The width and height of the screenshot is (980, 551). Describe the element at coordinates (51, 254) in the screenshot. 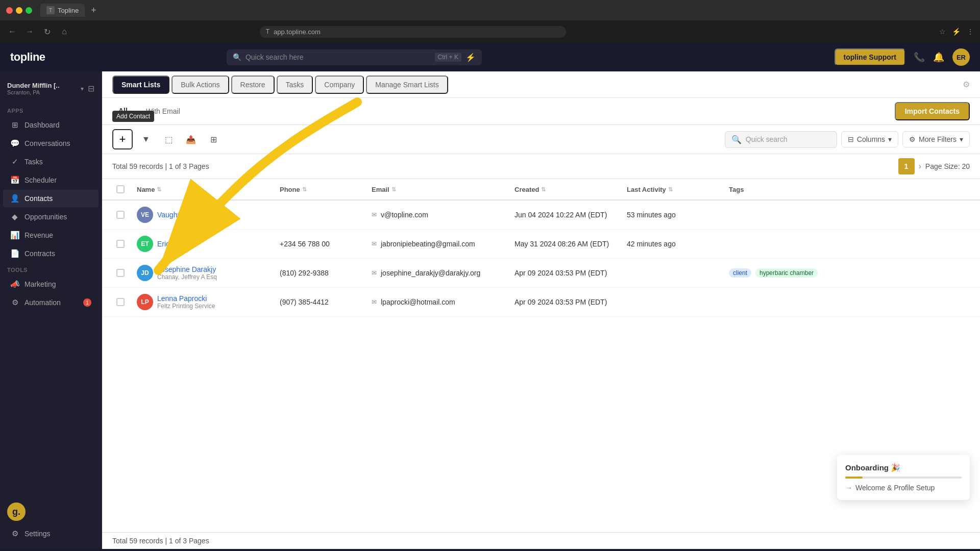

I see `sidebar-item-contracts: 📄 Contracts` at that location.